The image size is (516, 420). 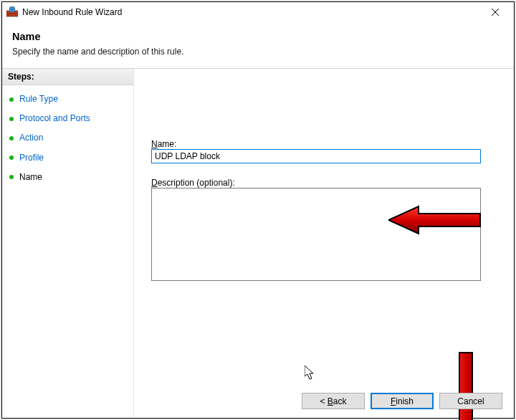 I want to click on back-button: < Back, so click(x=333, y=401).